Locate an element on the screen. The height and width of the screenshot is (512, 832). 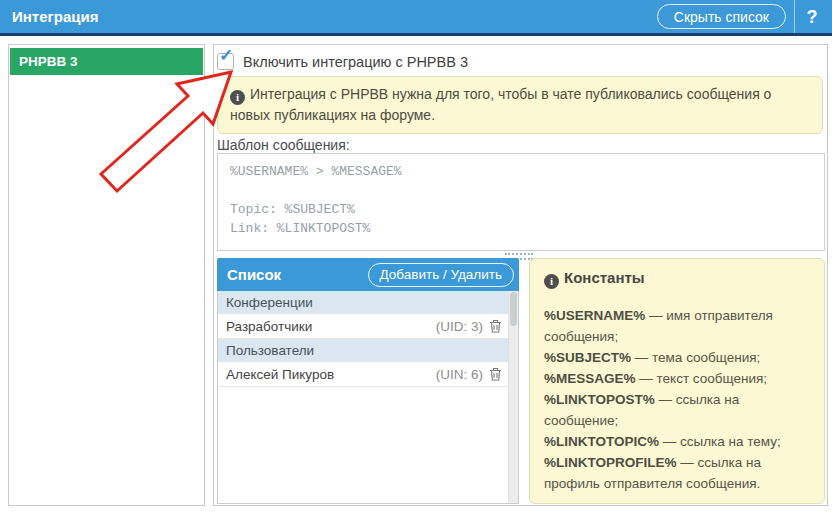
constant-name: %USERNAME% is located at coordinates (594, 316).